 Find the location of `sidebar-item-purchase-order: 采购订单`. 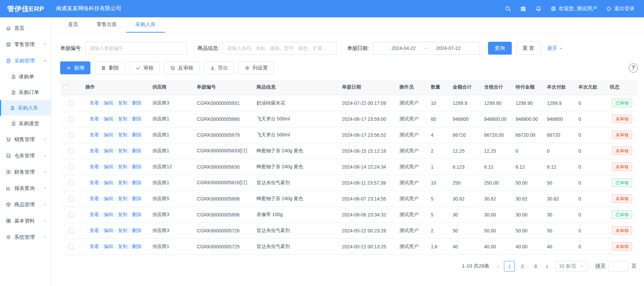

sidebar-item-purchase-order: 采购订单 is located at coordinates (25, 92).